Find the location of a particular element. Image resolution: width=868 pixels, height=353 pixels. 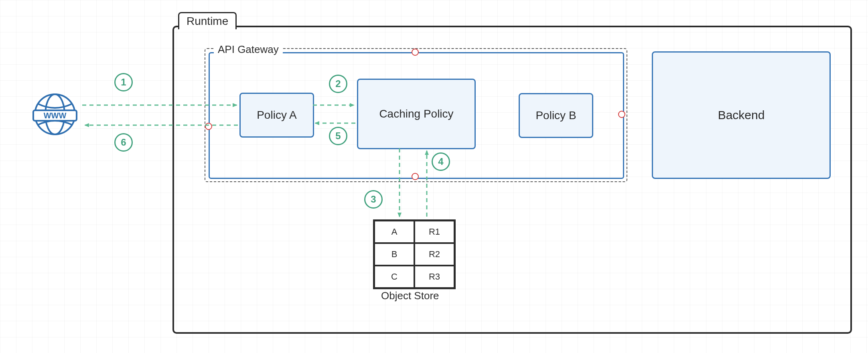

step-badge-4: 4 is located at coordinates (441, 162).